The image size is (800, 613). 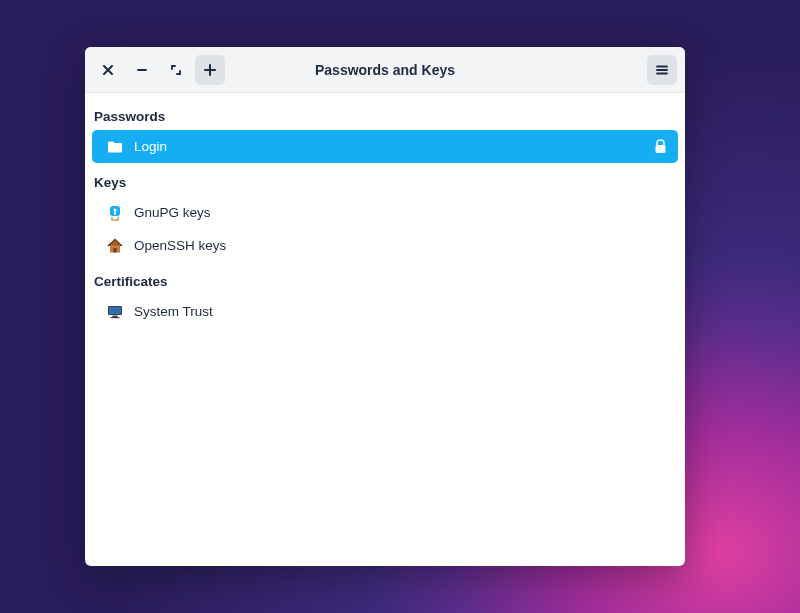 What do you see at coordinates (662, 70) in the screenshot?
I see `menu-button` at bounding box center [662, 70].